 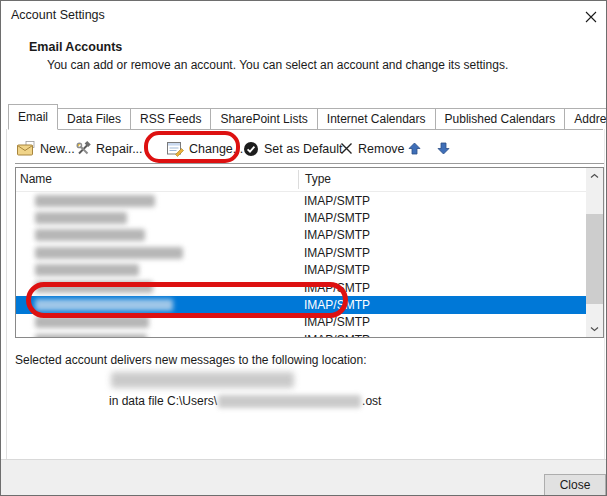 I want to click on chevron-up-icon, so click(x=594, y=176).